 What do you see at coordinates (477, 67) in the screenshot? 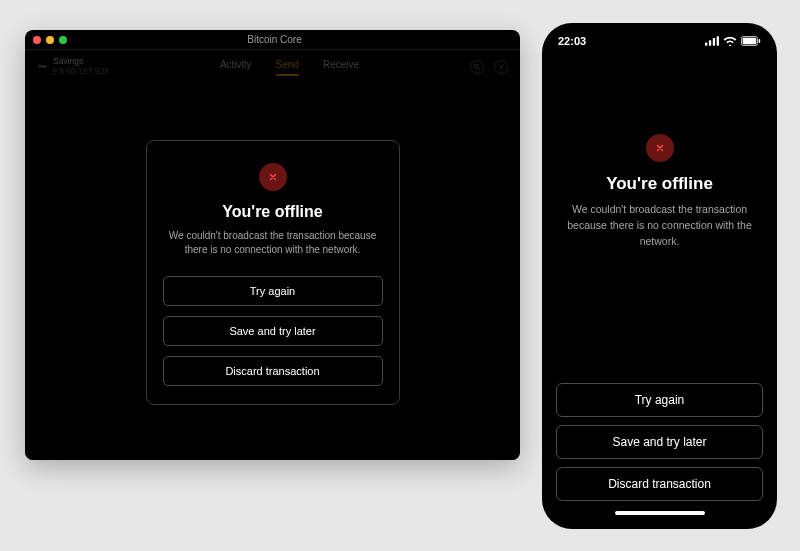
I see `search-icon` at bounding box center [477, 67].